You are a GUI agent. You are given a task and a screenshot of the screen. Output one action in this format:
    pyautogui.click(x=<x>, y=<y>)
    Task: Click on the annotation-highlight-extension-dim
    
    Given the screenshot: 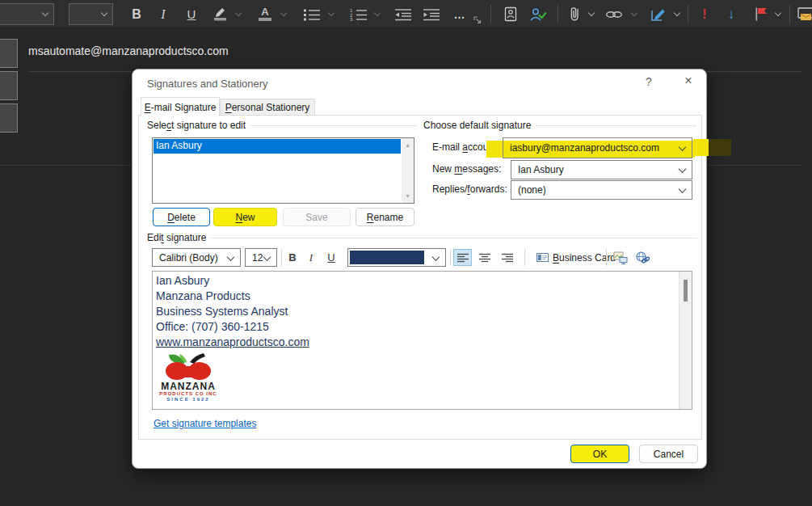 What is the action you would take?
    pyautogui.click(x=720, y=147)
    